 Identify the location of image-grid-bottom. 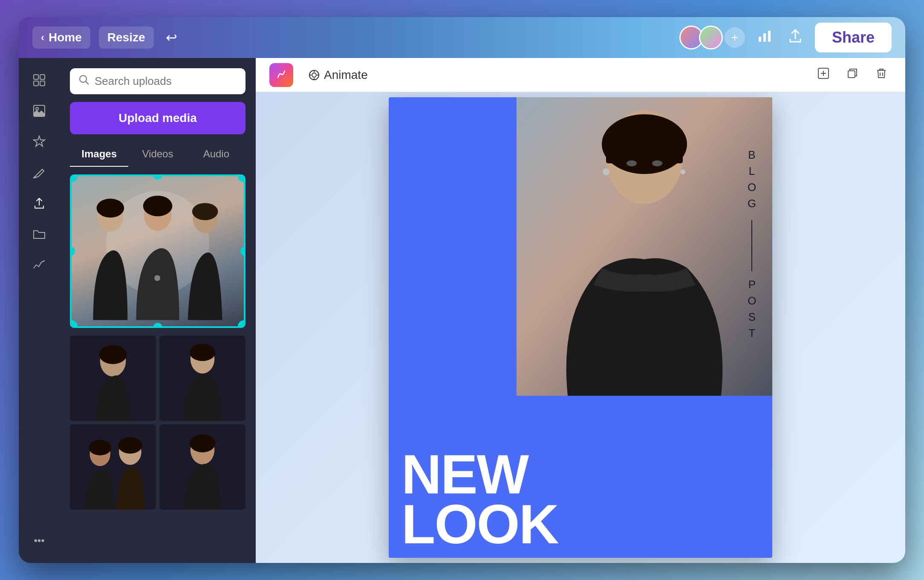
(158, 423).